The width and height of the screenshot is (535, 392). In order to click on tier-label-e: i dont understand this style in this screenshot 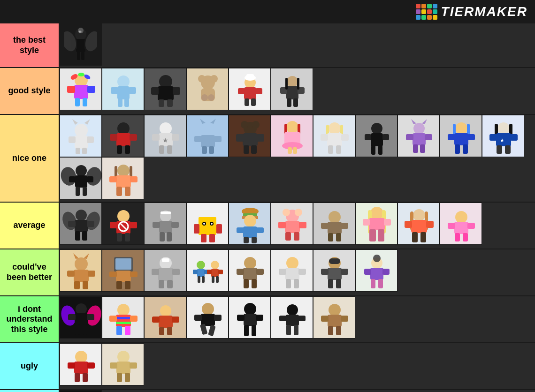, I will do `click(29, 319)`.